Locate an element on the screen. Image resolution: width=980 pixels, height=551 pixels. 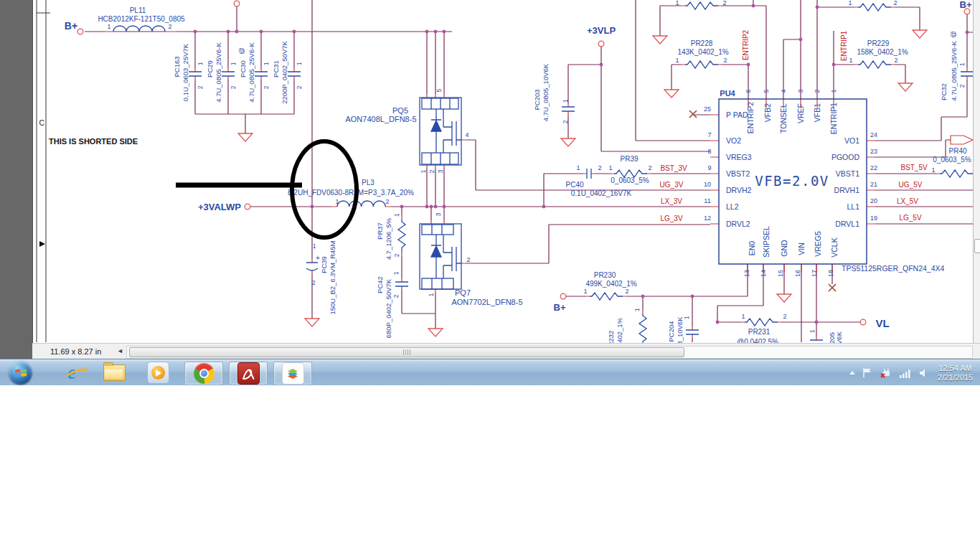
mosfet-PQ7 is located at coordinates (440, 257).